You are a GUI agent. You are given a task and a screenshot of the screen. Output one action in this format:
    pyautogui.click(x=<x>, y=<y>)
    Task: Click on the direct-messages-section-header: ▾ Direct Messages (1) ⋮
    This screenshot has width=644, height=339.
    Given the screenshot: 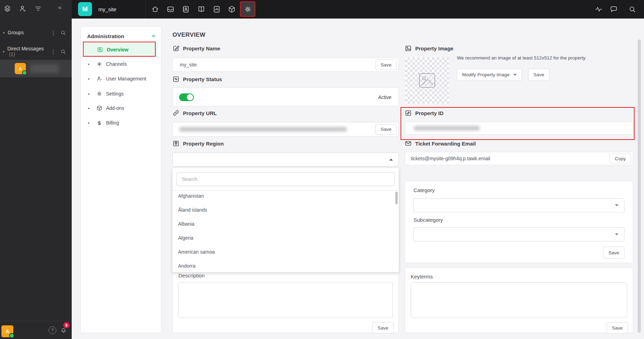 What is the action you would take?
    pyautogui.click(x=36, y=51)
    